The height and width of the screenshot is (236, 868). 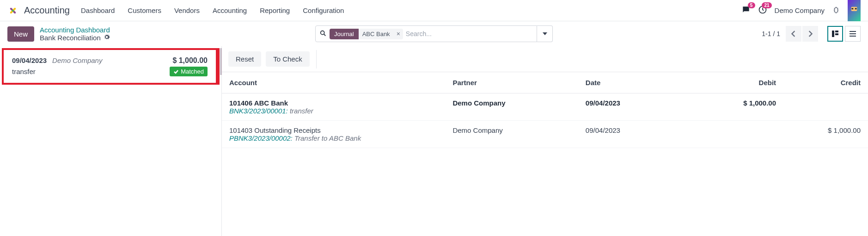 I want to click on activities-badge: 21, so click(x=766, y=6).